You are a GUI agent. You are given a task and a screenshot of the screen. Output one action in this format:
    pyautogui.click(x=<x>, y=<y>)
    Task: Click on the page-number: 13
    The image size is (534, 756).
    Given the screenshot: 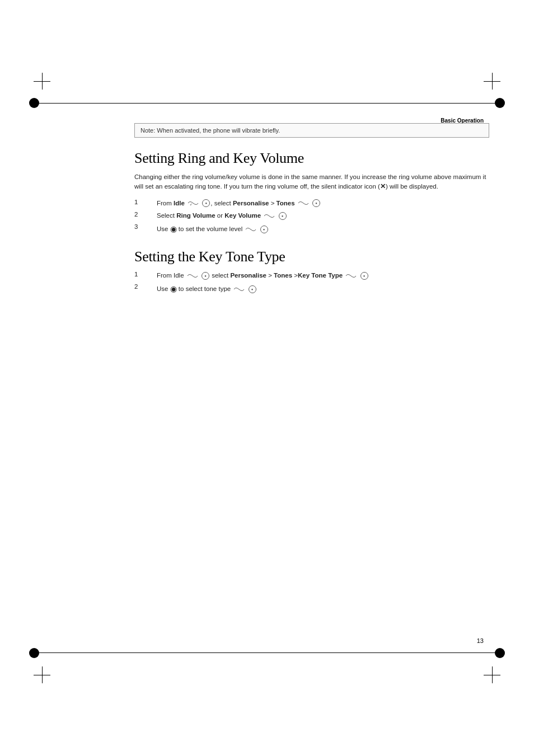 What is the action you would take?
    pyautogui.click(x=480, y=641)
    